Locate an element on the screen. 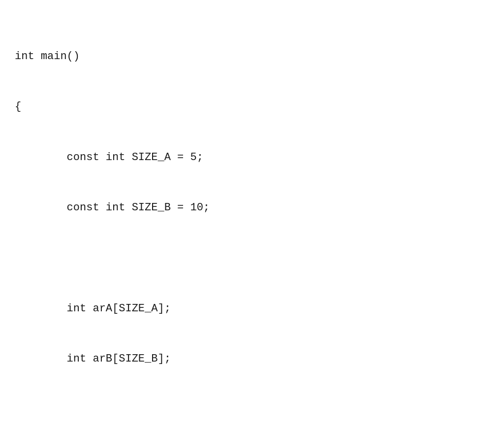  code-text: int arA[SIZE_A]; is located at coordinates (93, 308).